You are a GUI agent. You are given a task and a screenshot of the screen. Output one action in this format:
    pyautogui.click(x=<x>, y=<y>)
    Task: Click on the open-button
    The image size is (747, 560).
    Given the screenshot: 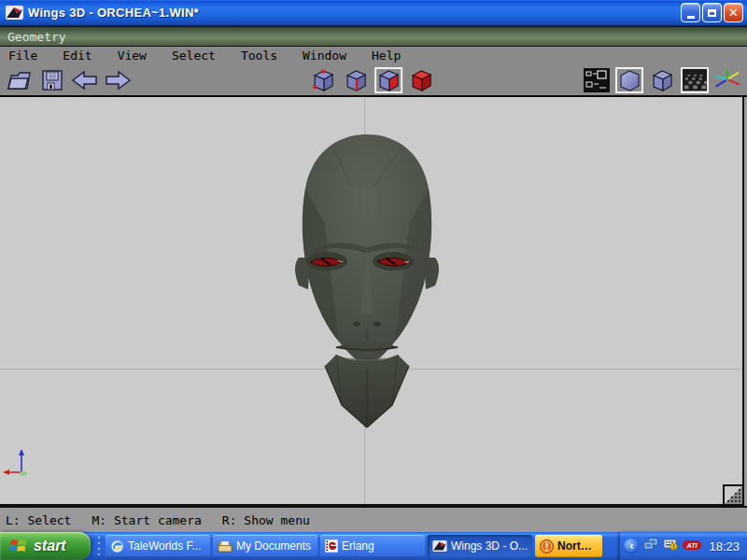 What is the action you would take?
    pyautogui.click(x=20, y=80)
    